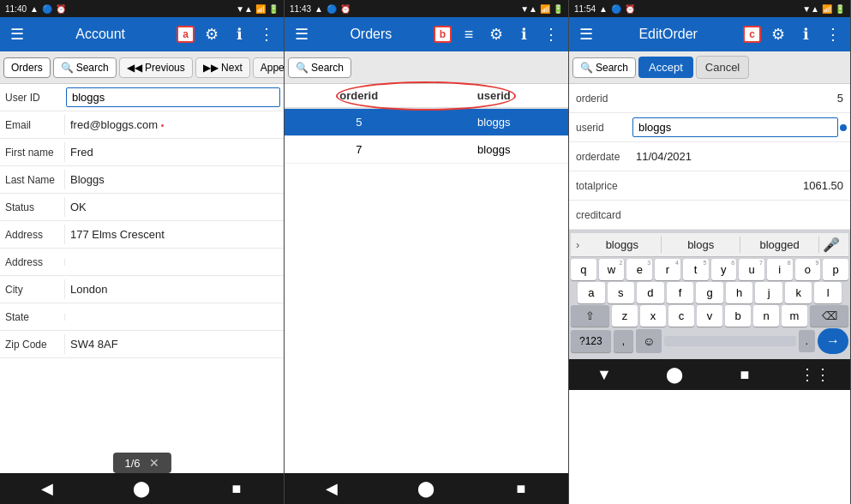  What do you see at coordinates (33, 290) in the screenshot?
I see `label-city: City` at bounding box center [33, 290].